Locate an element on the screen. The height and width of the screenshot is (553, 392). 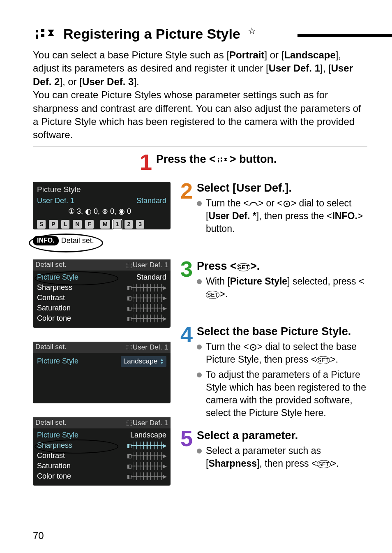
step-number-1: 1 is located at coordinates (146, 162).